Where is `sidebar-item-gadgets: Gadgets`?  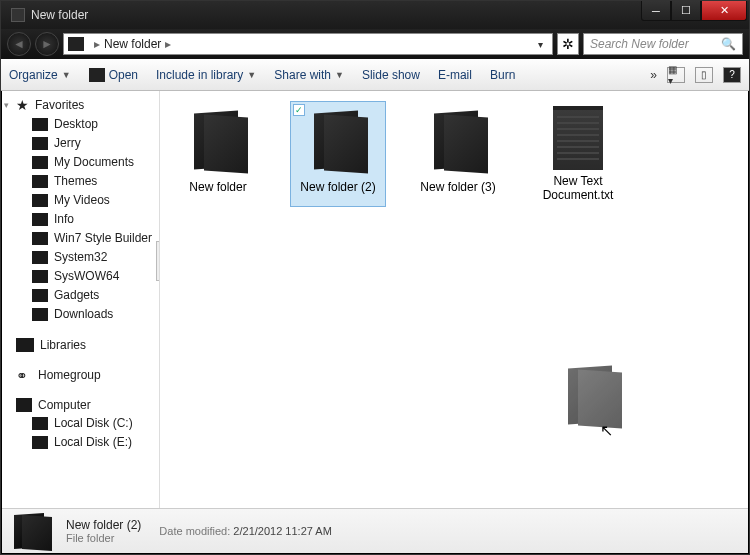
sidebar-item-gadgets: Gadgets is located at coordinates (80, 296).